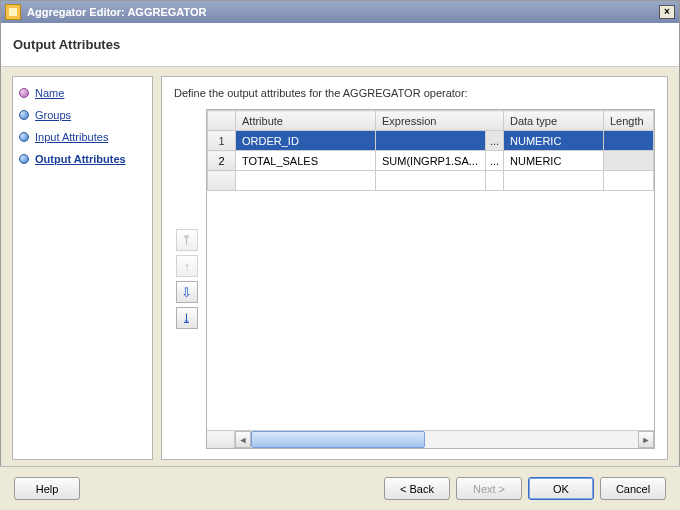 This screenshot has height=510, width=680. What do you see at coordinates (187, 292) in the screenshot?
I see `move-down-button: ⇩` at bounding box center [187, 292].